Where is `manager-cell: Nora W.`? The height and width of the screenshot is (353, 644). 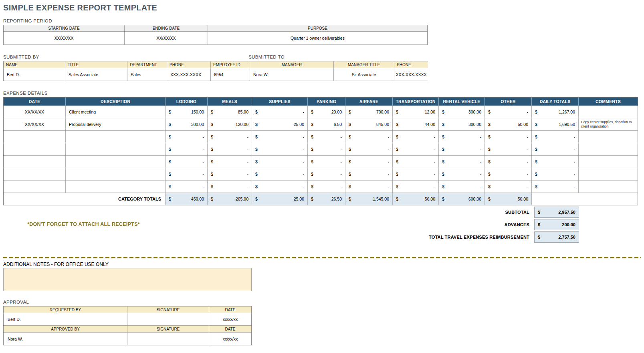 manager-cell: Nora W. is located at coordinates (292, 75).